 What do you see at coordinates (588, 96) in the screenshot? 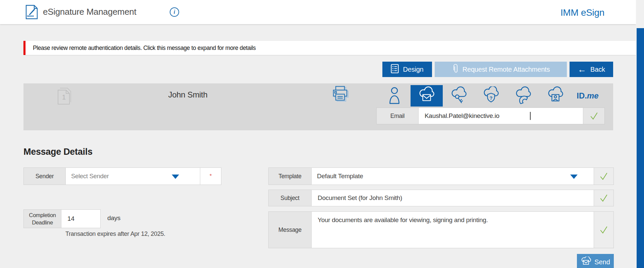
I see `auth-id-me-icon: ID.me` at bounding box center [588, 96].